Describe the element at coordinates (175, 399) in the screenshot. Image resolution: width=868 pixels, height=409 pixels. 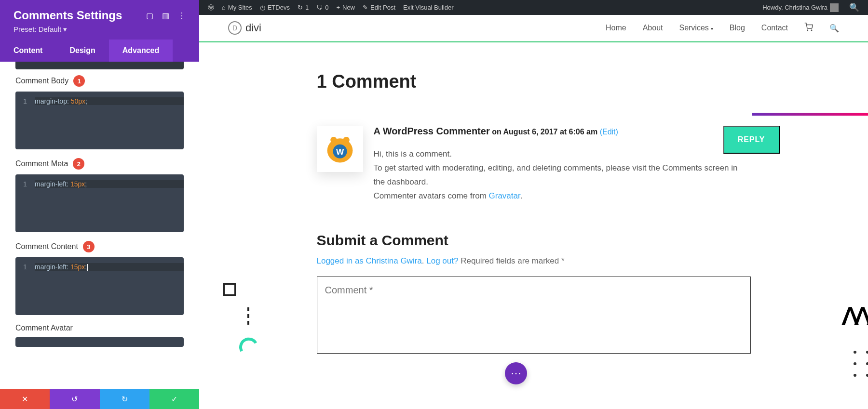
I see `save-button: ✓` at that location.